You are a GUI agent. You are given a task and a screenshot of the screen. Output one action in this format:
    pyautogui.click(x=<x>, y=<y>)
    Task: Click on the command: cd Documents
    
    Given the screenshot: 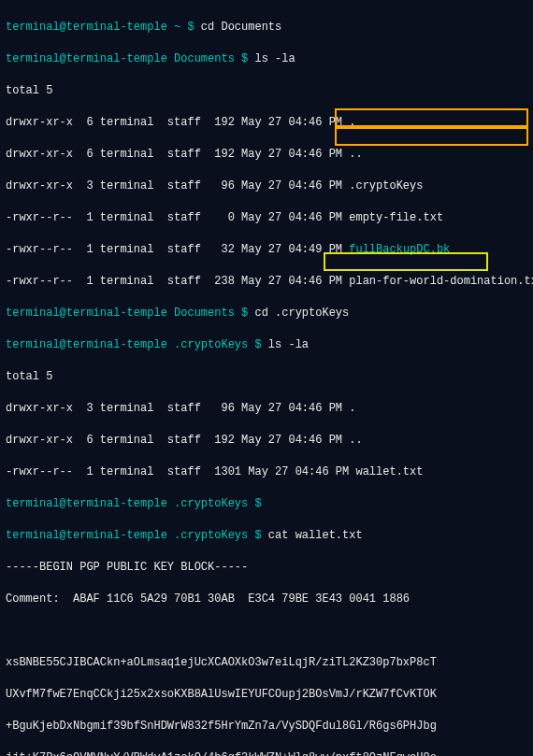 What is the action you would take?
    pyautogui.click(x=241, y=27)
    